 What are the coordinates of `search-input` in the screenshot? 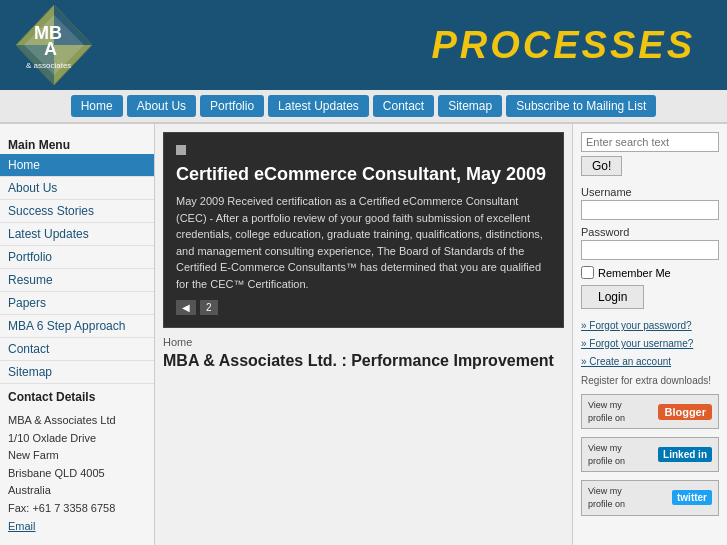 It's located at (650, 142).